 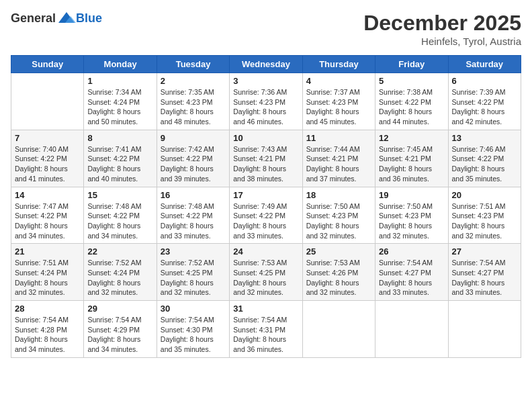 What do you see at coordinates (412, 215) in the screenshot?
I see `calendar-cell: 19Sunrise: 7:50 AMSunset: 4:23 PMDayligh…` at bounding box center [412, 215].